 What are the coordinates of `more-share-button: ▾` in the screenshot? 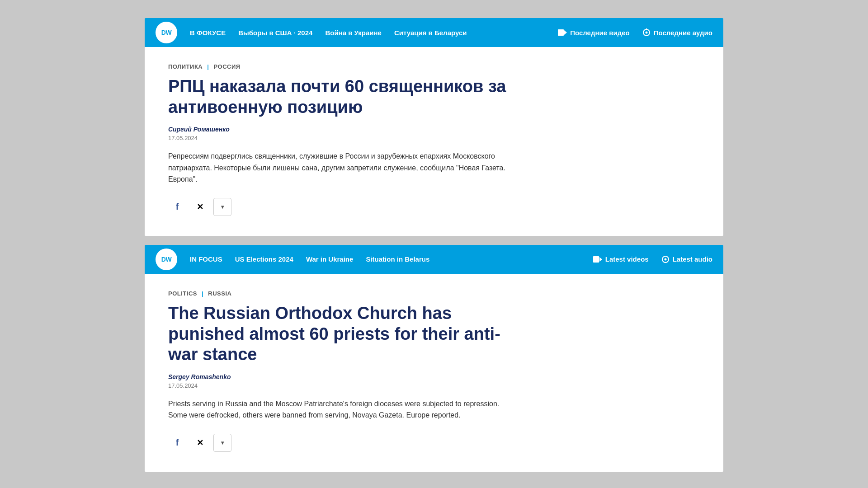 It's located at (222, 207).